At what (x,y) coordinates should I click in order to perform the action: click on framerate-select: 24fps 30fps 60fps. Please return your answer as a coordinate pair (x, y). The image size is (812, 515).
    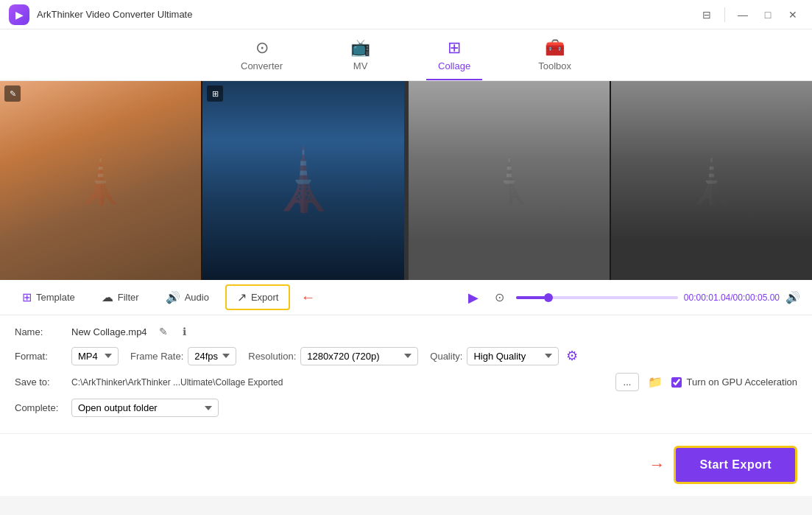
    Looking at the image, I should click on (212, 357).